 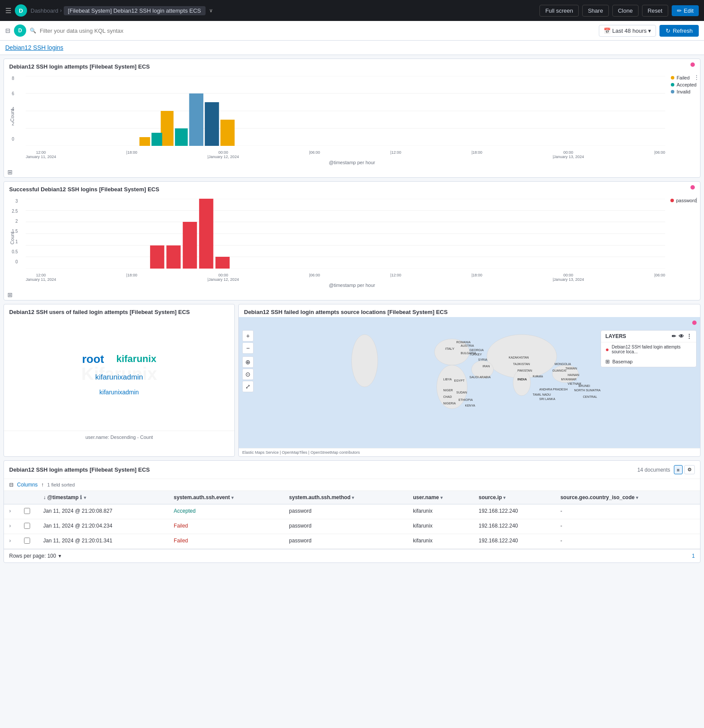 I want to click on row3-checkbox, so click(x=27, y=541).